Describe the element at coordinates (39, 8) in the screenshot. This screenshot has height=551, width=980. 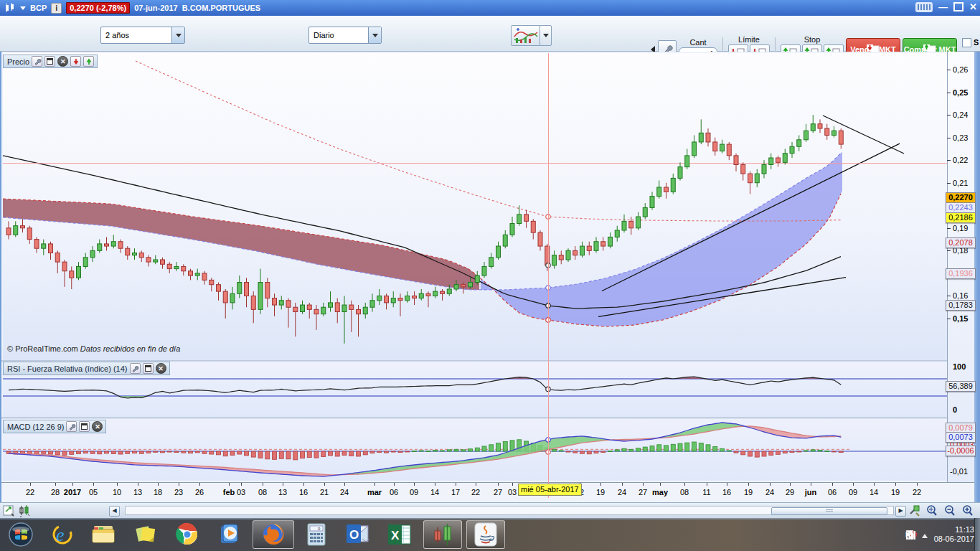
I see `symbol-label: BCP` at that location.